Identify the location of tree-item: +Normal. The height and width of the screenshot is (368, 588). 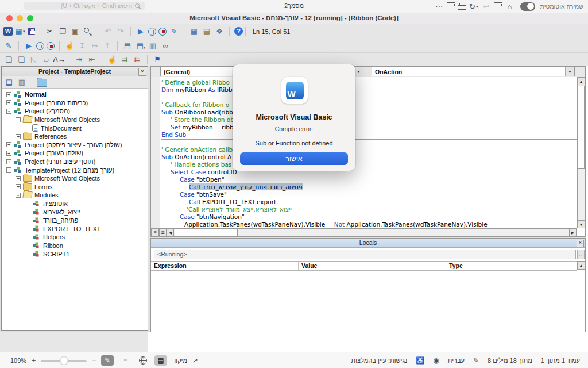
(75, 94).